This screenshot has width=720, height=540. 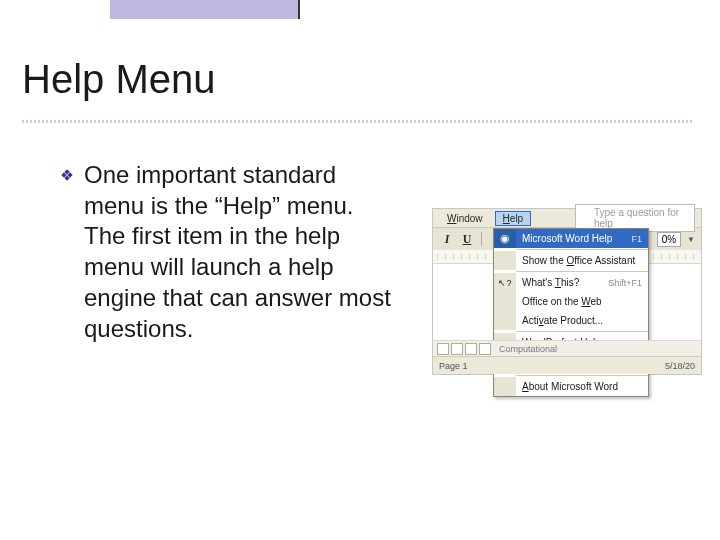 What do you see at coordinates (582, 302) in the screenshot?
I see `menu-item-label: Office on the Web` at bounding box center [582, 302].